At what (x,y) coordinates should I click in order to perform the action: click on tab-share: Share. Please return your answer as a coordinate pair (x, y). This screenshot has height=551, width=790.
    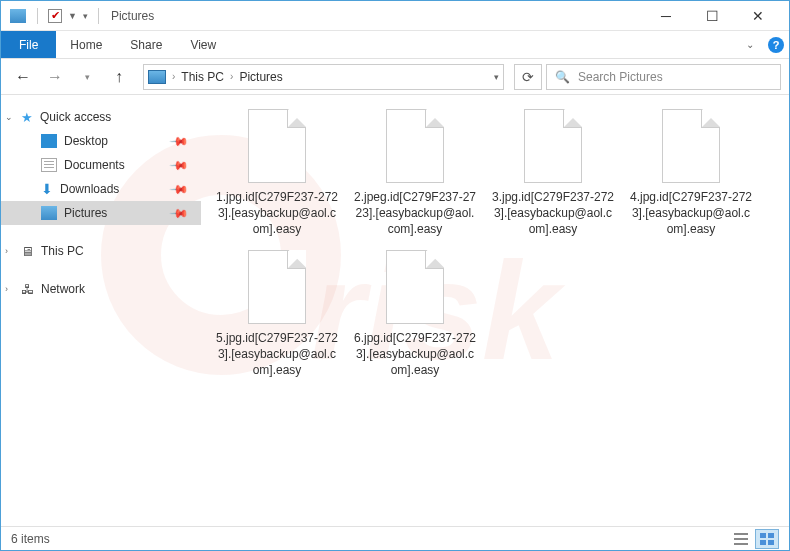
    Looking at the image, I should click on (146, 44).